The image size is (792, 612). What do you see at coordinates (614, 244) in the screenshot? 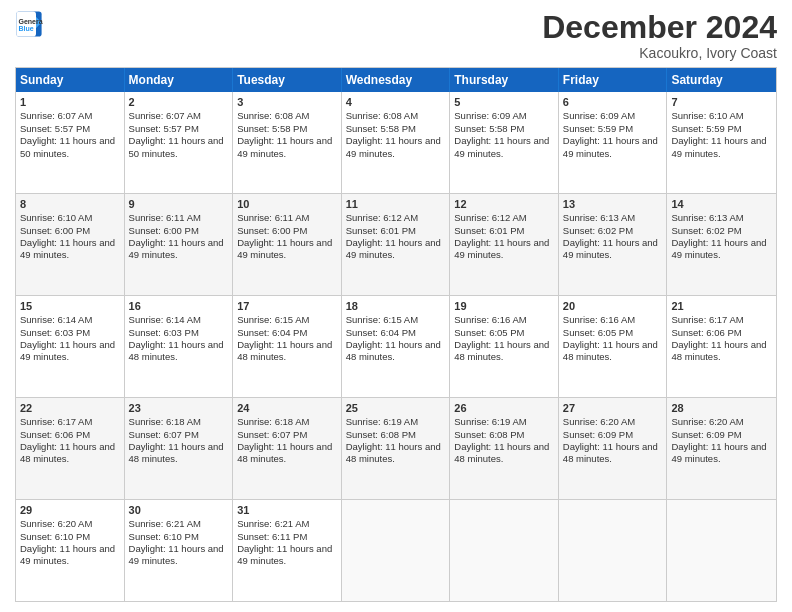
I see `day-13: 13 Sunrise: 6:13 AM Sunset: 6:02 PM Dayl…` at bounding box center [614, 244].